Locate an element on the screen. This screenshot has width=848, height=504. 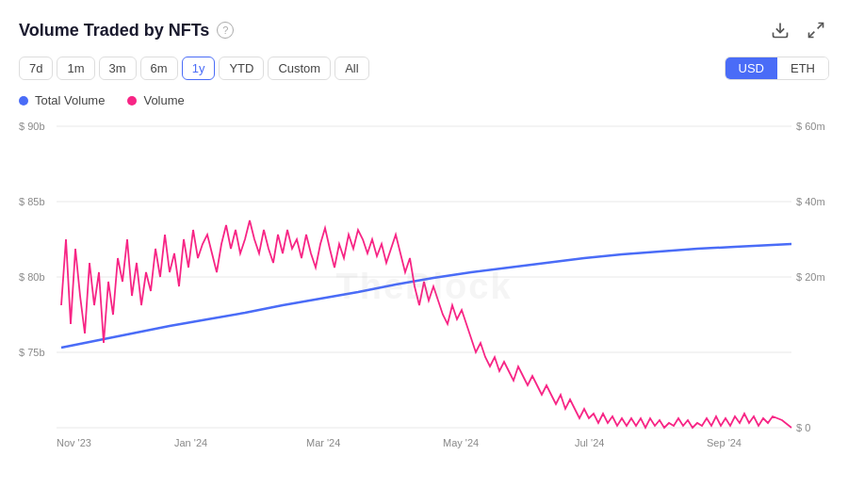
svg-text: $ 0 is located at coordinates (803, 428).